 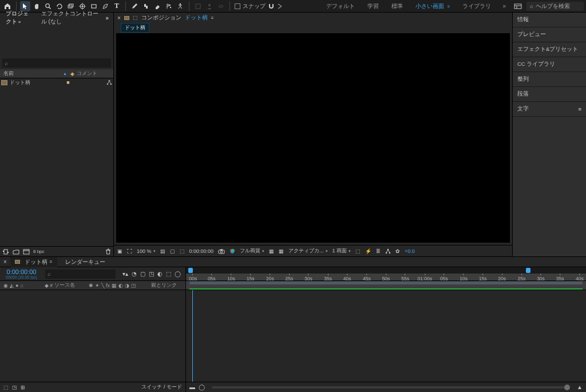 I want to click on solo-col-icon: ●, so click(x=17, y=286).